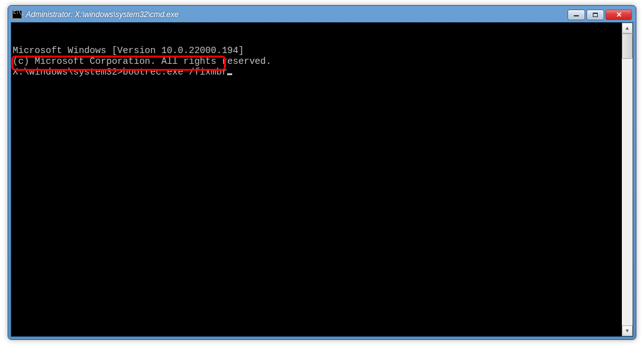 This screenshot has height=345, width=644. I want to click on command-text: bootrec.exe /fixmbr, so click(175, 72).